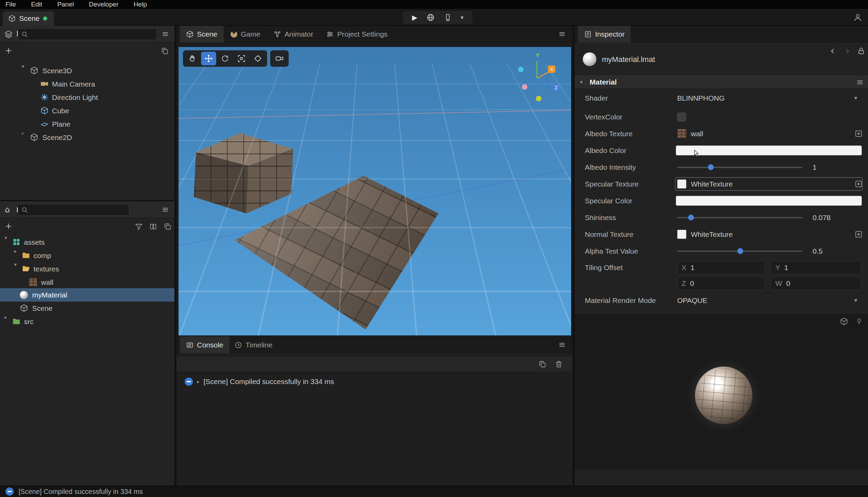 The image size is (868, 497). Describe the element at coordinates (293, 34) in the screenshot. I see `tab-animator: Animator` at that location.